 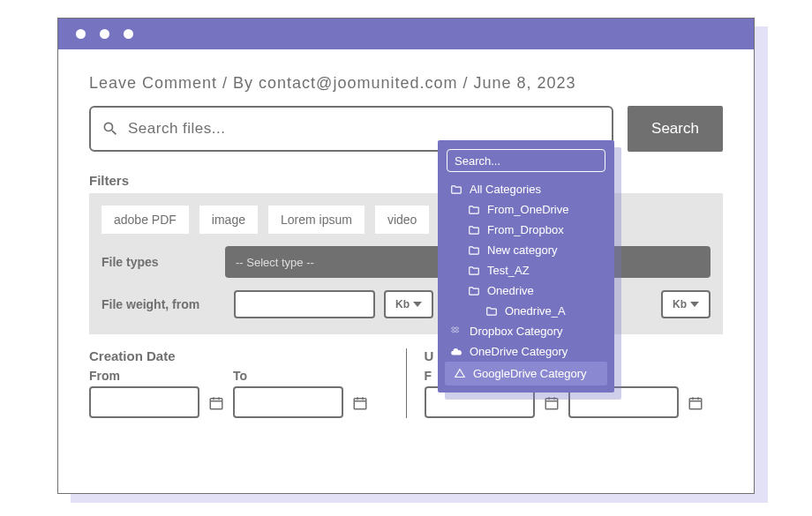 What do you see at coordinates (526, 270) in the screenshot?
I see `dropdown-item: Test_AZ` at bounding box center [526, 270].